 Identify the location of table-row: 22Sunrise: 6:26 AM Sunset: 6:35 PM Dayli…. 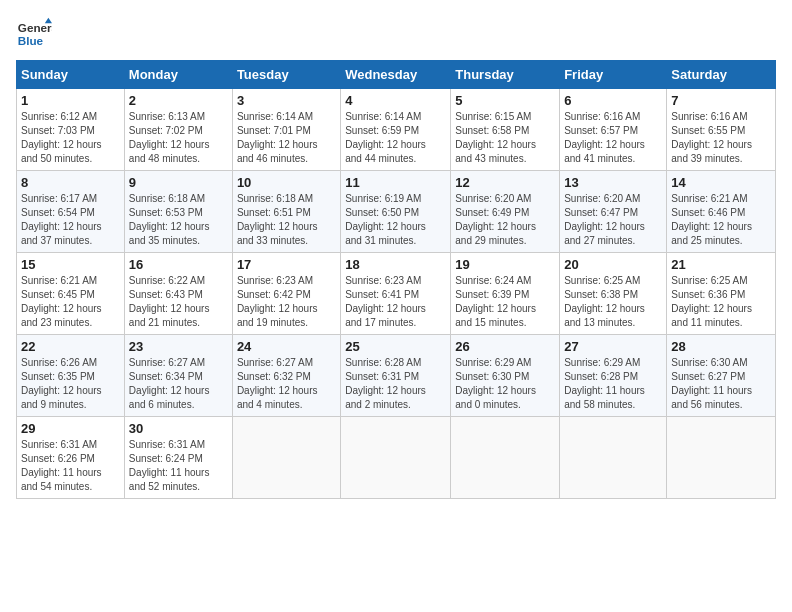
(71, 376).